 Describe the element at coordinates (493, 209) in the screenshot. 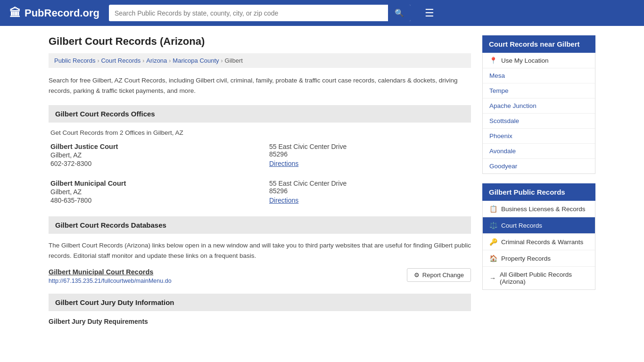

I see `briefcase-icon: 📋` at that location.